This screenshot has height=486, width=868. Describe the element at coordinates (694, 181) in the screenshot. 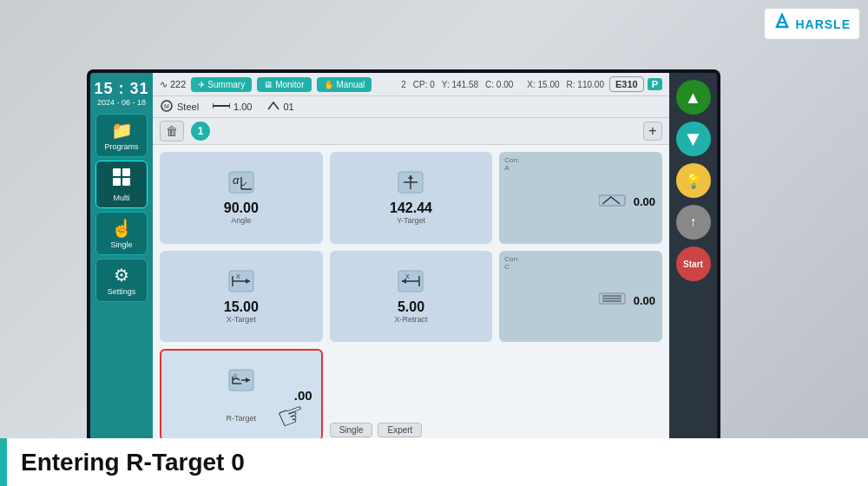

I see `light-icon: 💡` at that location.